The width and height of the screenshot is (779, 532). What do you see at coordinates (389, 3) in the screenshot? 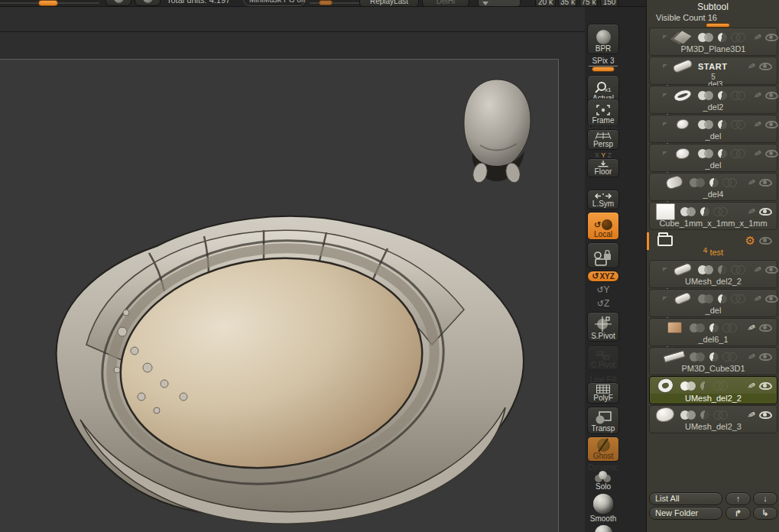
I see `replay-last-button: ReplayLast` at bounding box center [389, 3].